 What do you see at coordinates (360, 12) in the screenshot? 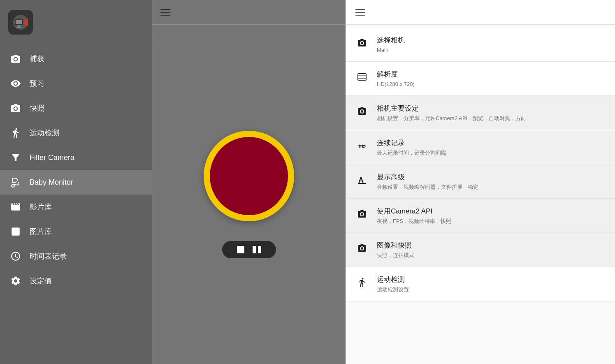
I see `right-menu-icon` at bounding box center [360, 12].